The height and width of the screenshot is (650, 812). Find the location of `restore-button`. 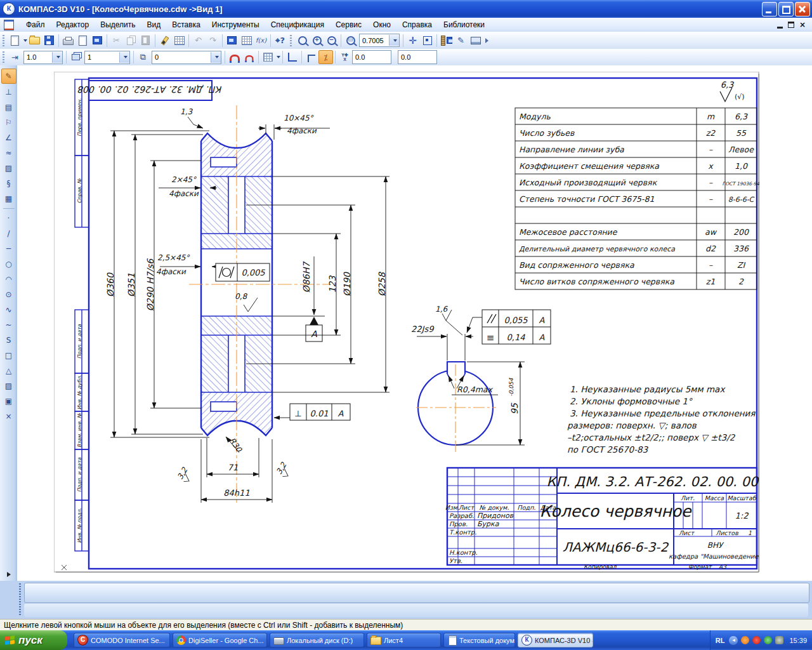

restore-button is located at coordinates (786, 9).